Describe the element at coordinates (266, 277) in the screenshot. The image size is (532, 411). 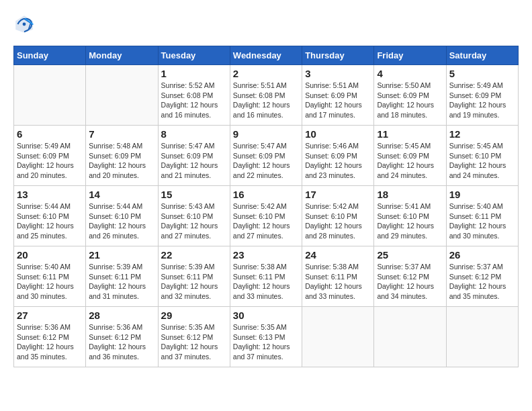
I see `calendar-cell: 23Sunrise: 5:38 AM Sunset: 6:11 PM Dayli…` at that location.